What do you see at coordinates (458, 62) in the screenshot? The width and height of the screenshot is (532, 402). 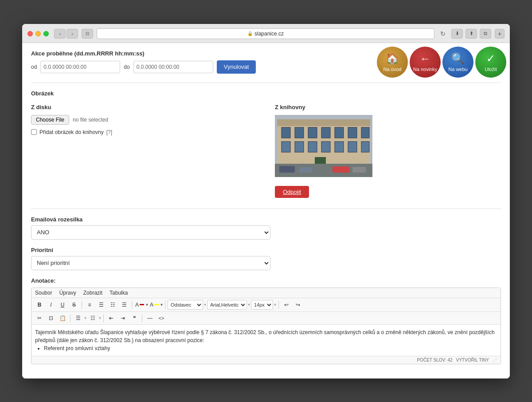 I see `web-search-button: 🔍 Na webu` at bounding box center [458, 62].